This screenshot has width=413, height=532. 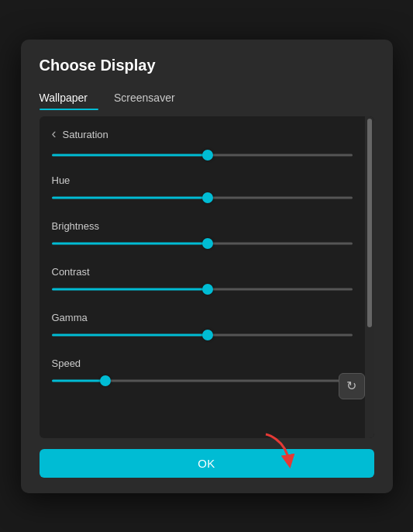 I want to click on reset-icon: ↻, so click(x=352, y=386).